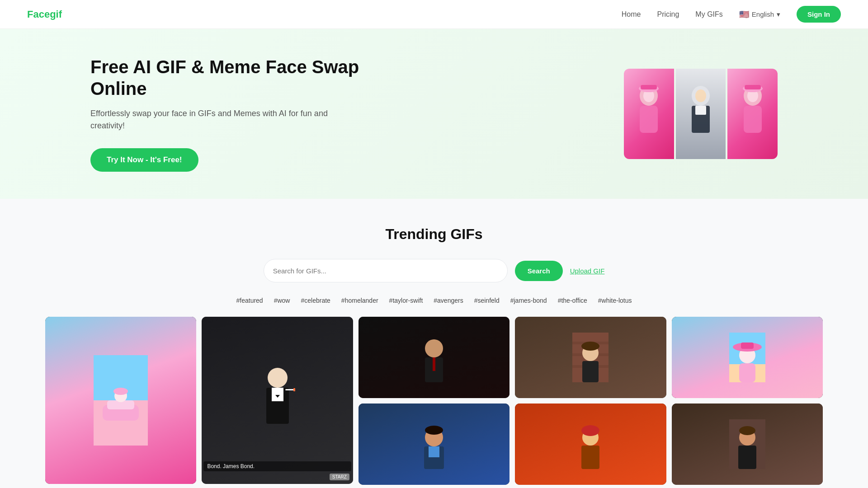 The width and height of the screenshot is (868, 488). What do you see at coordinates (539, 271) in the screenshot?
I see `search-button: Search` at bounding box center [539, 271].